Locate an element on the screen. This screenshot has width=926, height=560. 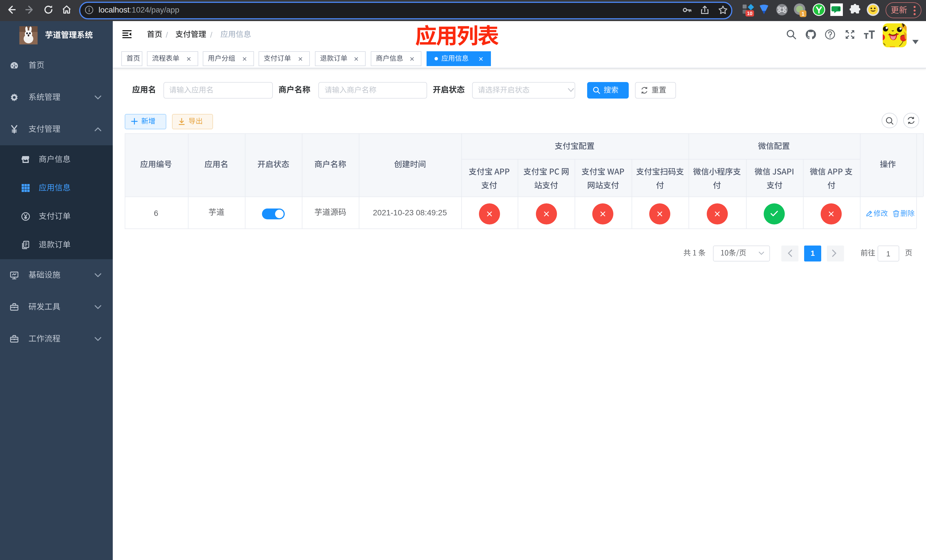
svg-text: 10 is located at coordinates (750, 14).